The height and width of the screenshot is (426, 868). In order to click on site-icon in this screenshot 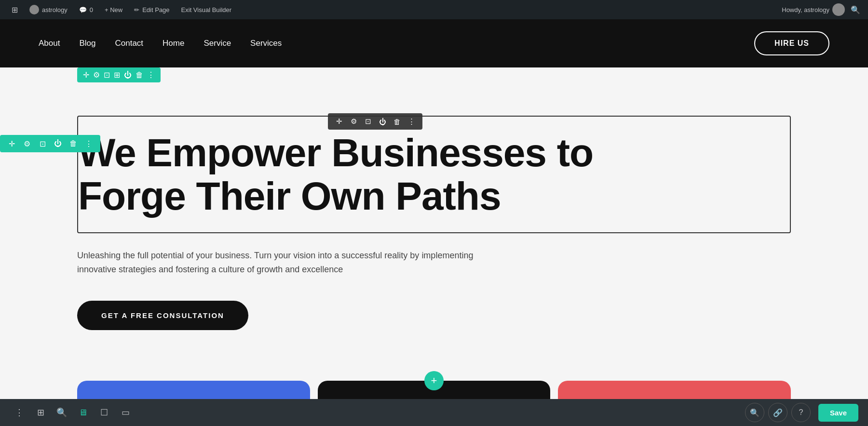, I will do `click(34, 10)`.